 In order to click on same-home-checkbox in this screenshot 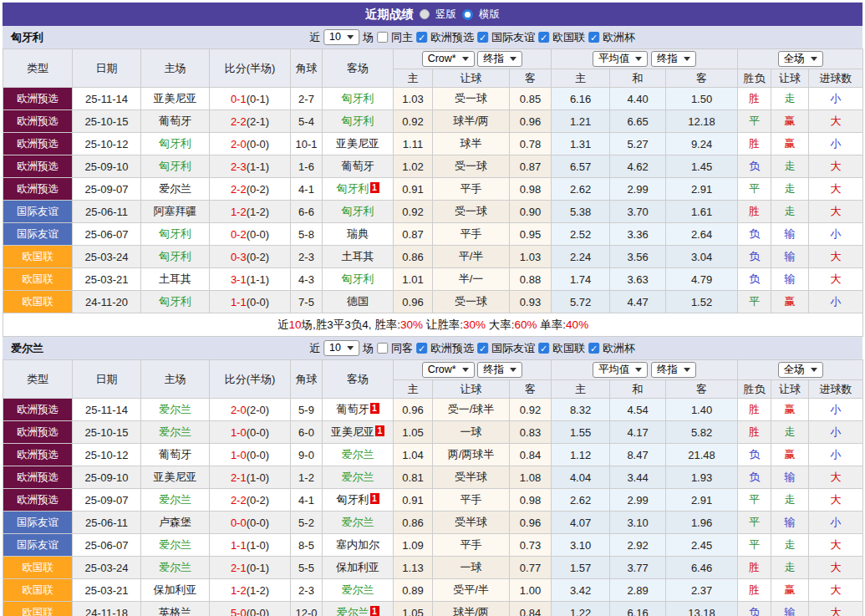, I will do `click(383, 37)`.